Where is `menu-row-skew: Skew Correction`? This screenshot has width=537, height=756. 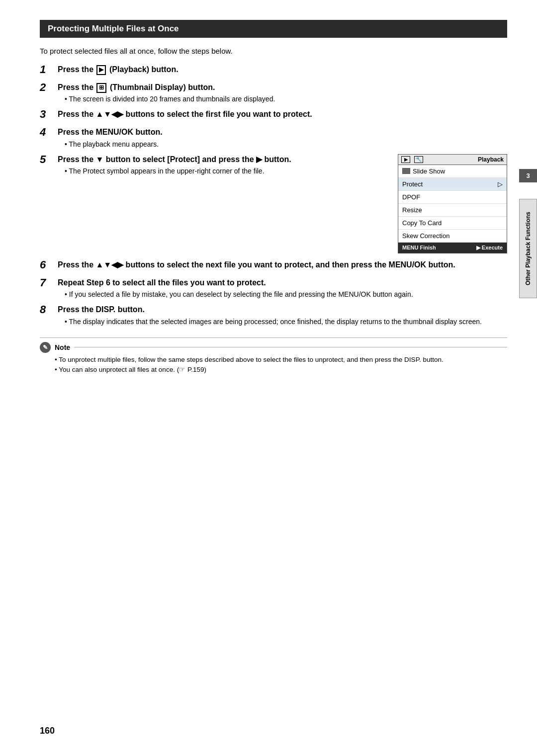
menu-row-skew: Skew Correction is located at coordinates (452, 236).